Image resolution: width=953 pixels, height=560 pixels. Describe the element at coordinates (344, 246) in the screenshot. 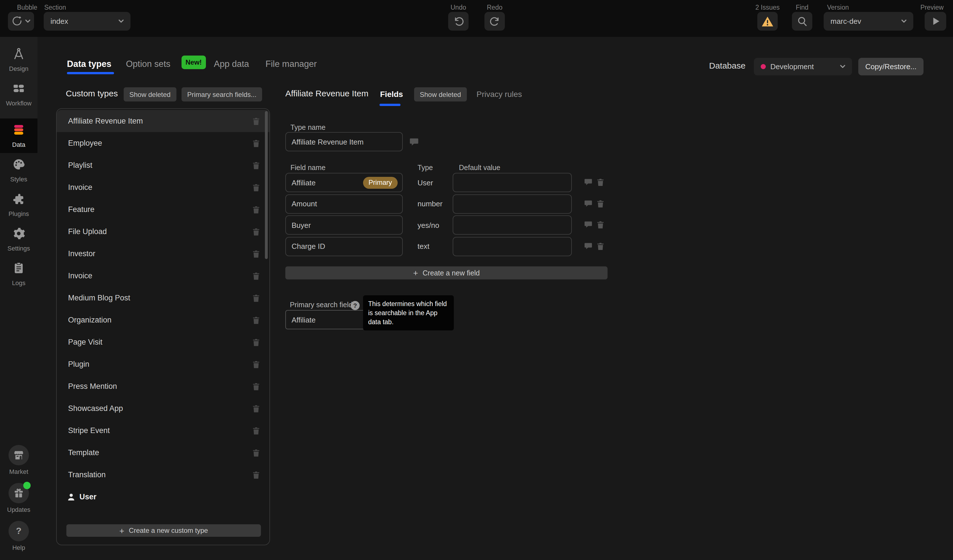

I see `field-name-input: Charge ID` at that location.